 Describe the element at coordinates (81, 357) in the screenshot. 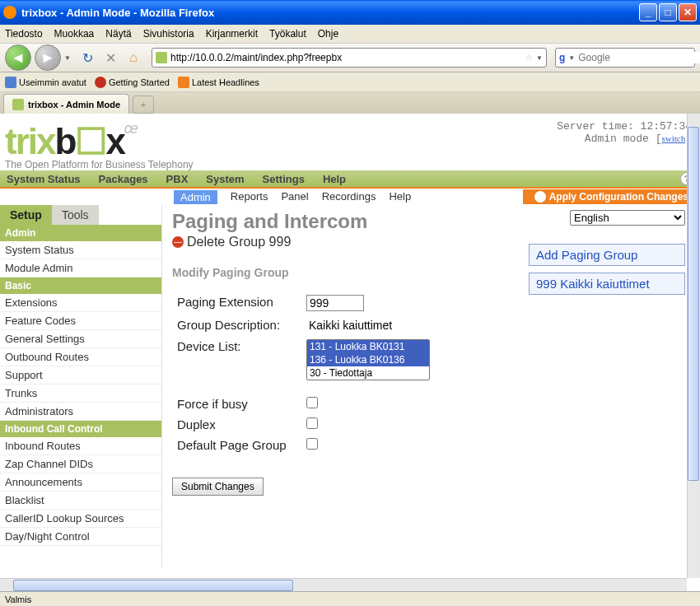

I see `sidebar-item-outbound-routes: Outbound Routes` at that location.